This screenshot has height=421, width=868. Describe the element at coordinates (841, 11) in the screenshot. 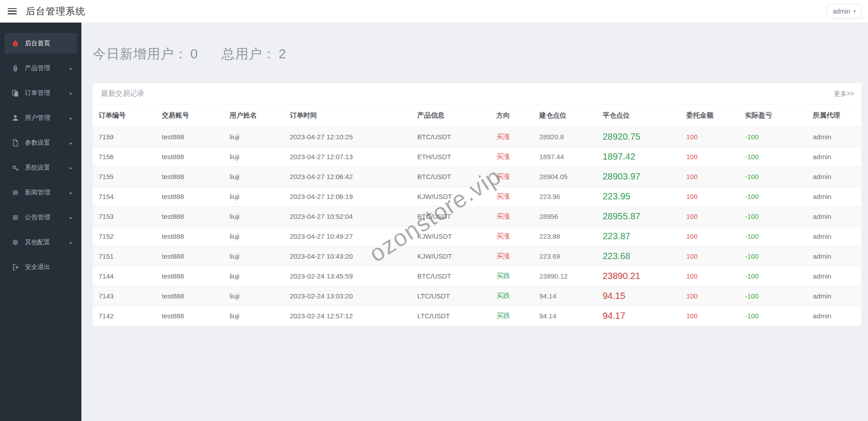

I see `user-name: admin` at that location.